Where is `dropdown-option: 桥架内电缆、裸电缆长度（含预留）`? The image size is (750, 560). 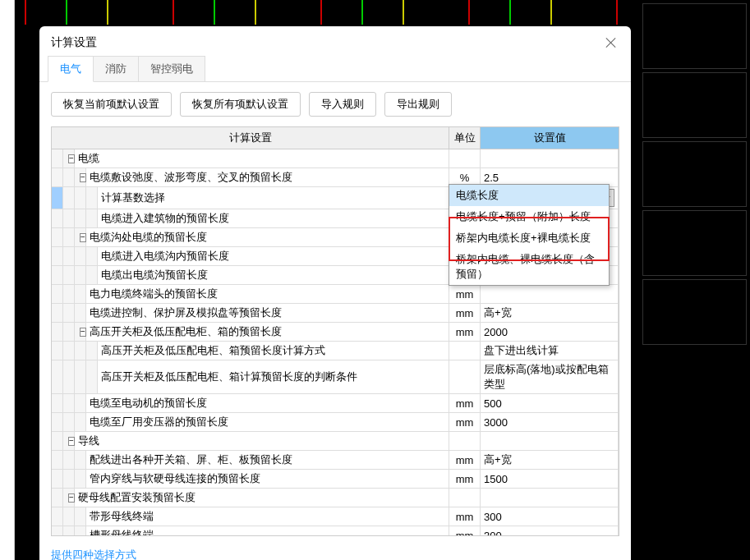 dropdown-option: 桥架内电缆、裸电缆长度（含预留） is located at coordinates (529, 267).